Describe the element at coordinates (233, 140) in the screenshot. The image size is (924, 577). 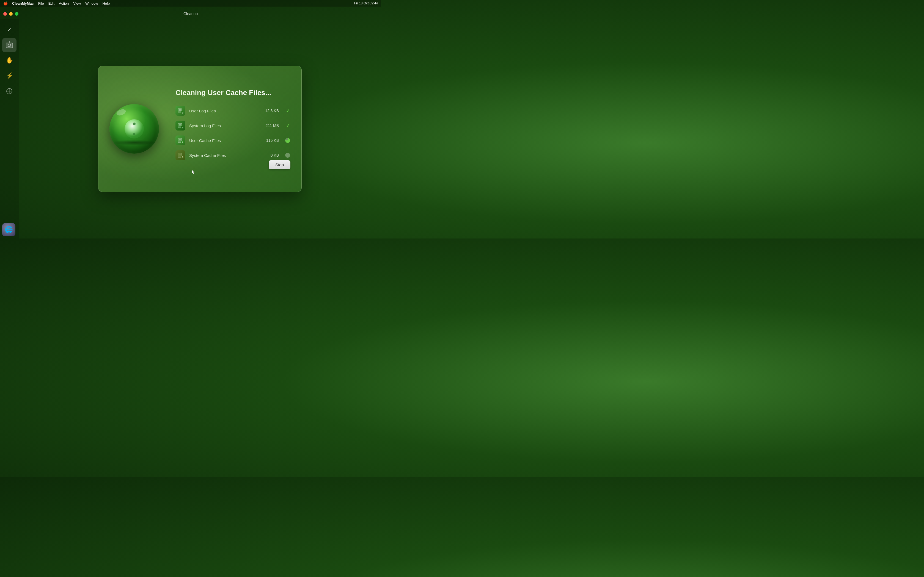
I see `table-row: User Cache Files 115 KB` at that location.